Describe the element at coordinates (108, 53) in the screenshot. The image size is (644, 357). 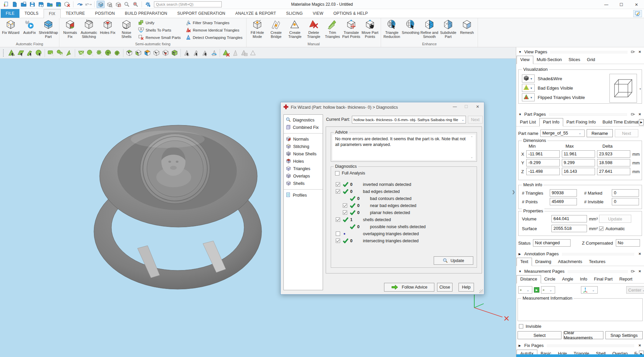
I see `pie-selection-icon` at that location.